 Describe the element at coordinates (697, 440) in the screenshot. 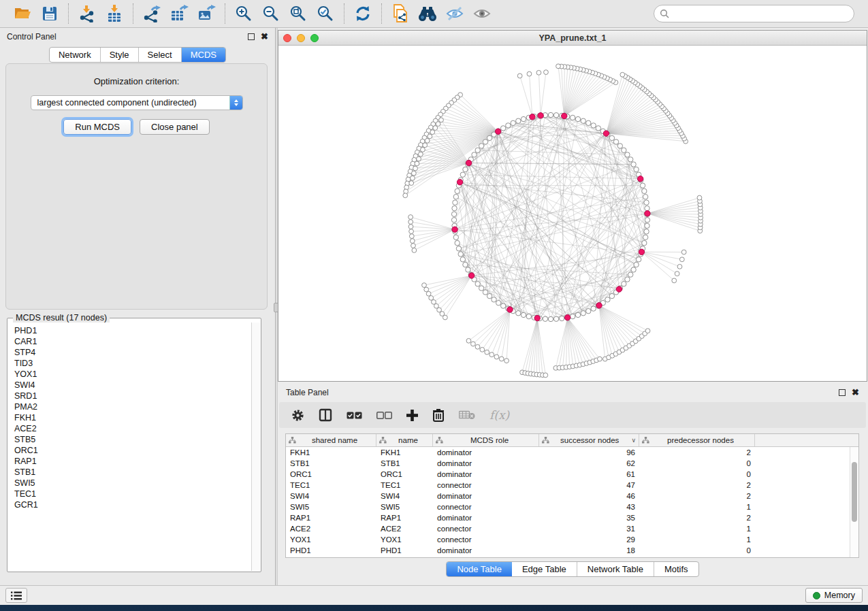

I see `column-header-predecessor-nodes: predecessor nodes` at that location.